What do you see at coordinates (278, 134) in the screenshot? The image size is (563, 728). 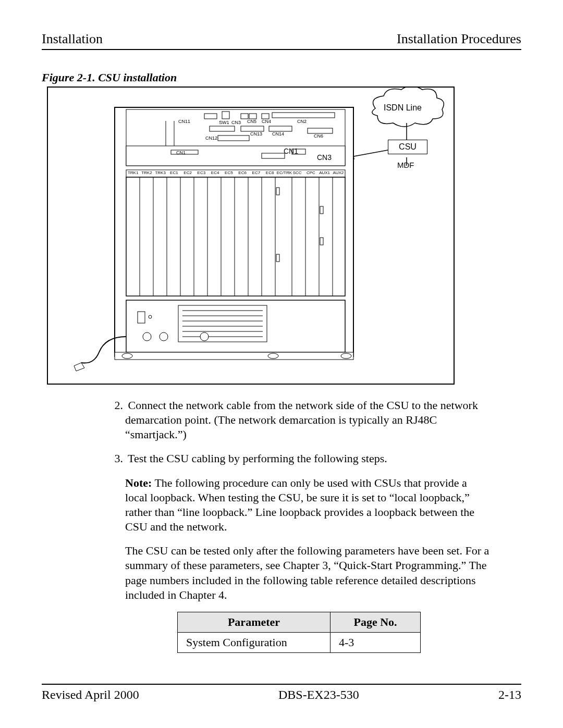 I see `label-cn14: CN14` at bounding box center [278, 134].